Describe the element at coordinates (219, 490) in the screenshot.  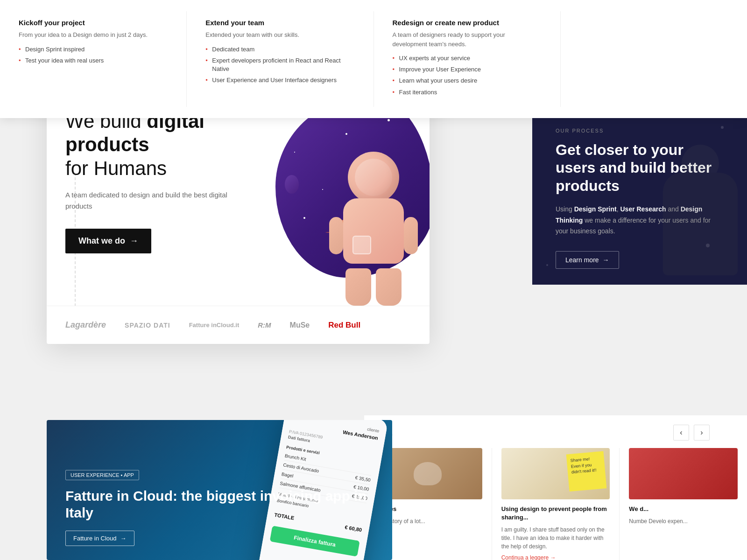
I see `portfolio-card: USER EXPERIENCE • APP Fatture in Cloud: …` at that location.